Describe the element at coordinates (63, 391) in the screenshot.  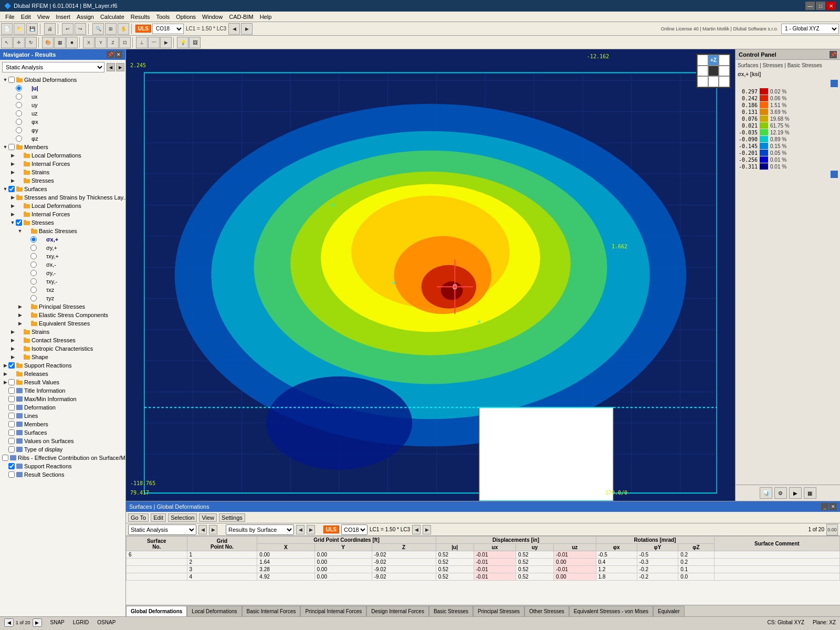
I see `tree-item-37: Title Information` at that location.